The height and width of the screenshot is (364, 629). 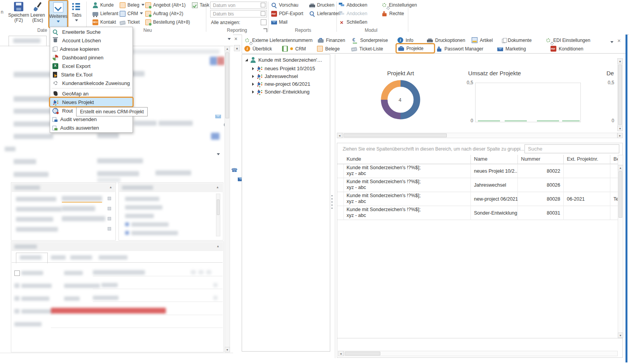 What do you see at coordinates (281, 92) in the screenshot?
I see `tree-item: Sonder-Entwicklung` at bounding box center [281, 92].